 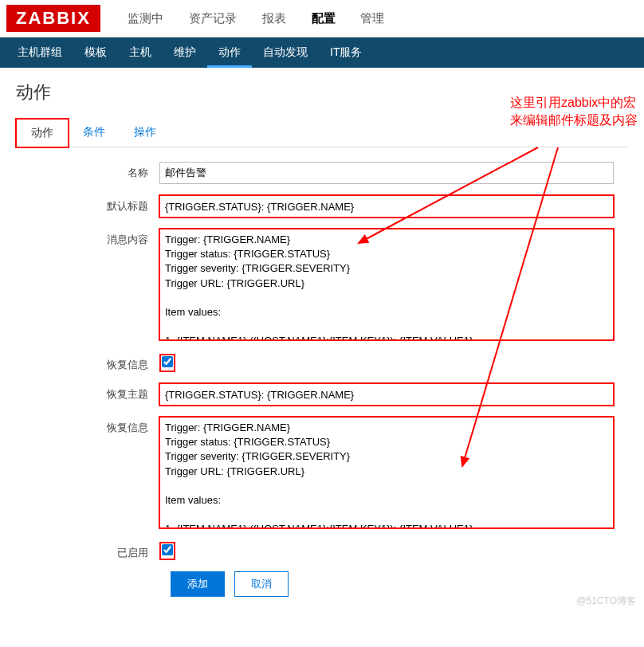 What do you see at coordinates (94, 132) in the screenshot?
I see `tab-conditions: 条件` at bounding box center [94, 132].